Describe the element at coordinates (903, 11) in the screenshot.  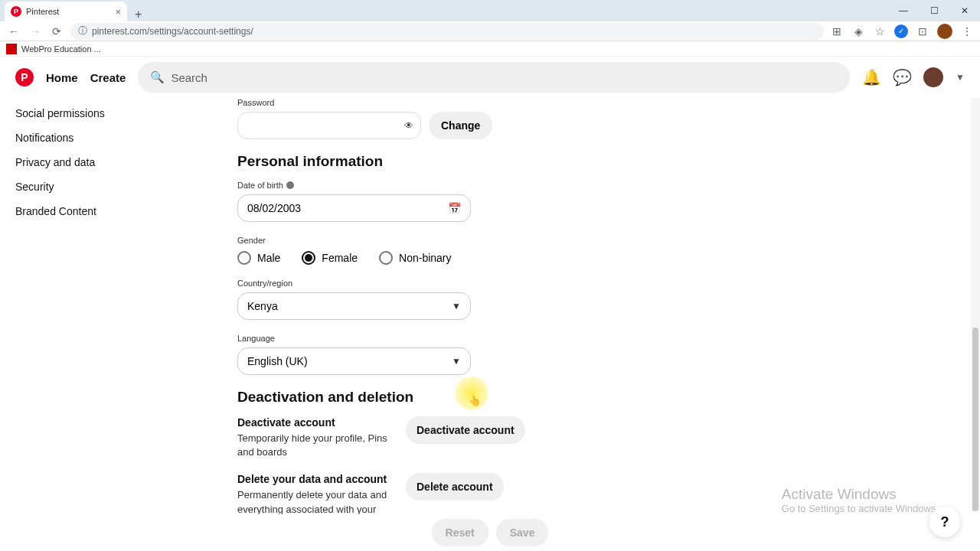
I see `minimize-button: —` at that location.